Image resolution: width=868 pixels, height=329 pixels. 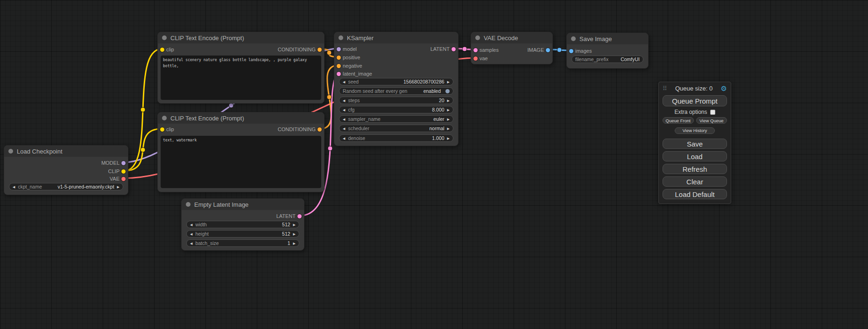 What do you see at coordinates (123, 172) in the screenshot?
I see `output-port-clip` at bounding box center [123, 172].